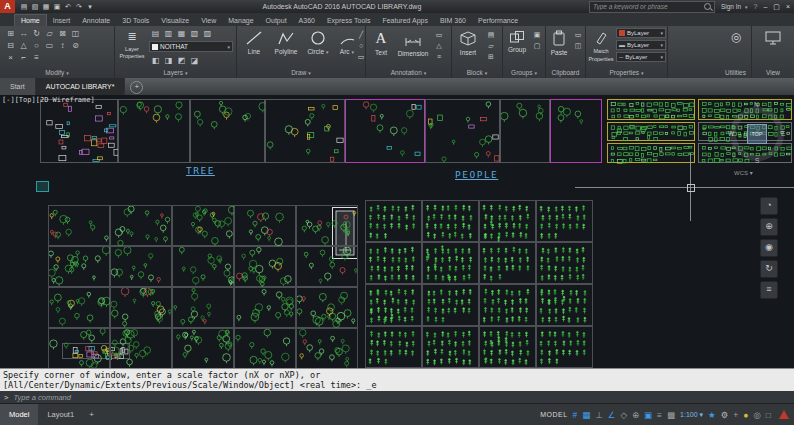  What do you see at coordinates (81, 86) in the screenshot?
I see `file-tab-autocad-library: AUTOCAD LIBRARY*` at bounding box center [81, 86].